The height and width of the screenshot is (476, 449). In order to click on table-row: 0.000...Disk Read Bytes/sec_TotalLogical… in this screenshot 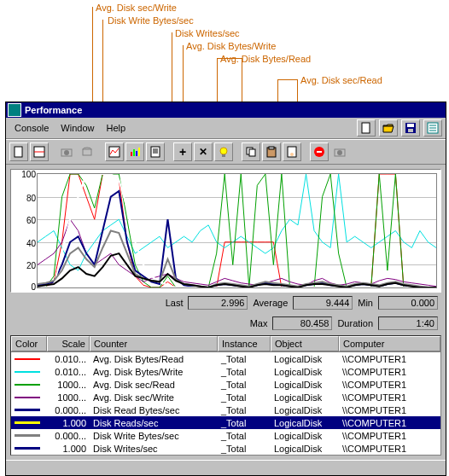, I will do `click(225, 409)`.